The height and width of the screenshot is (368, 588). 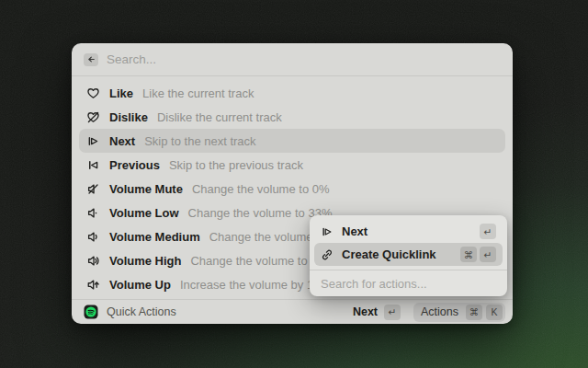 I want to click on heart-slash-icon, so click(x=94, y=118).